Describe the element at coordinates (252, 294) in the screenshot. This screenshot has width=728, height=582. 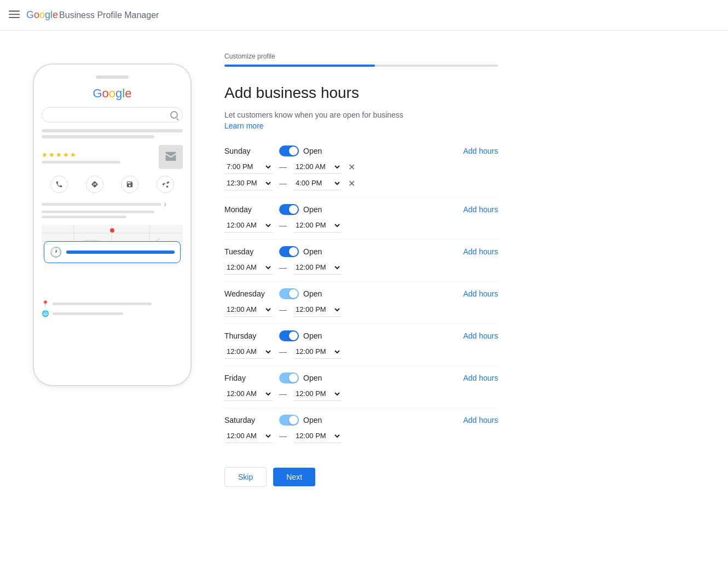
I see `day-name-wednesday: Wednesday` at that location.